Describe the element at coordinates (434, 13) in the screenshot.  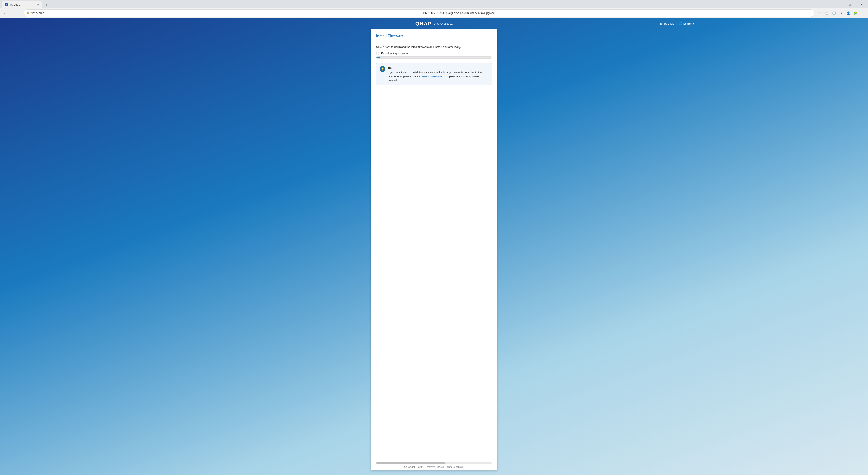
I see `navigation-bar: ← → ↻ 🔒 Not secure | 192.168.50.102:8080…` at that location.